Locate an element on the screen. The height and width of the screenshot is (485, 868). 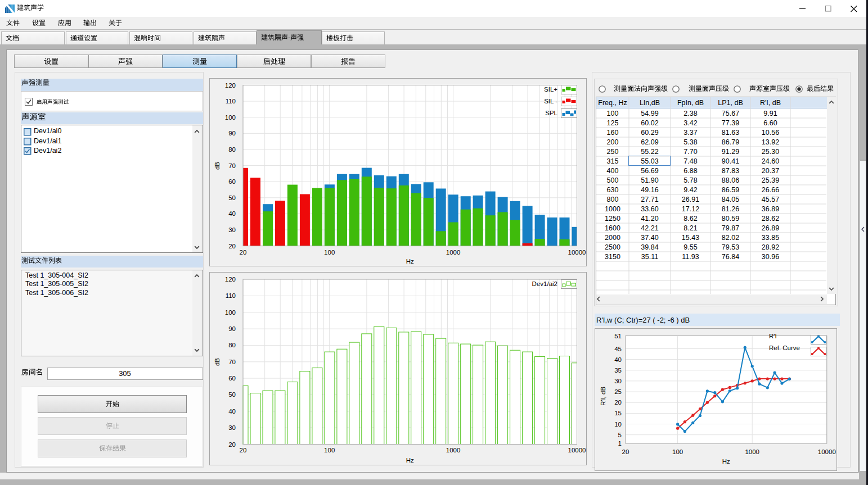
svg-text: 51 is located at coordinates (618, 336).